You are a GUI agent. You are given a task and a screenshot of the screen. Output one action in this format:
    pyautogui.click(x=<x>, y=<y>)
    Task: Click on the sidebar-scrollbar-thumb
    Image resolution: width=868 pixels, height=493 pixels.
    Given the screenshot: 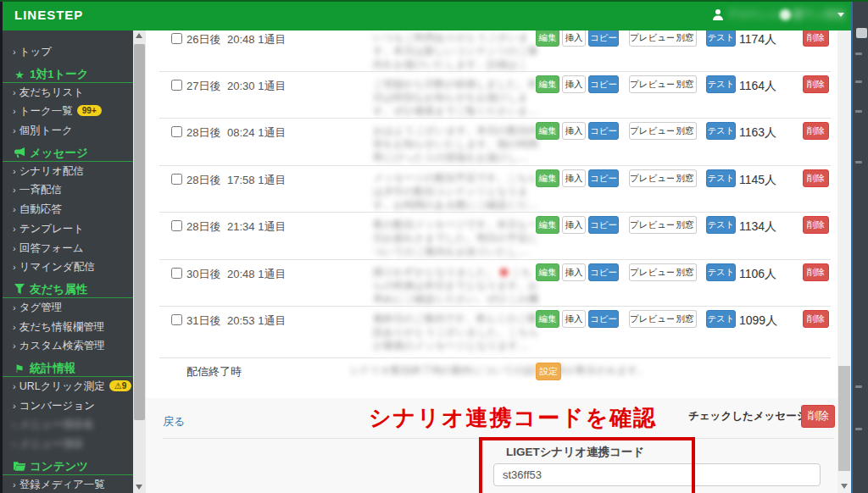 What is the action you would take?
    pyautogui.click(x=139, y=232)
    